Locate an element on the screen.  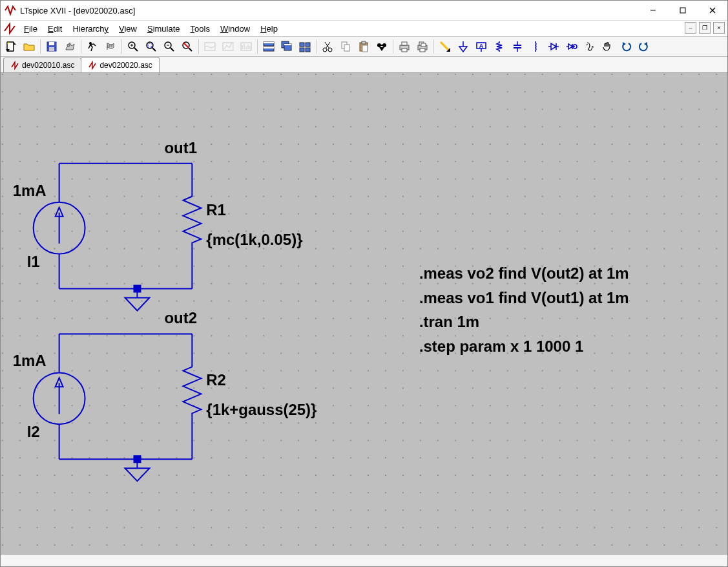
r2-name: R2 is located at coordinates (216, 380).